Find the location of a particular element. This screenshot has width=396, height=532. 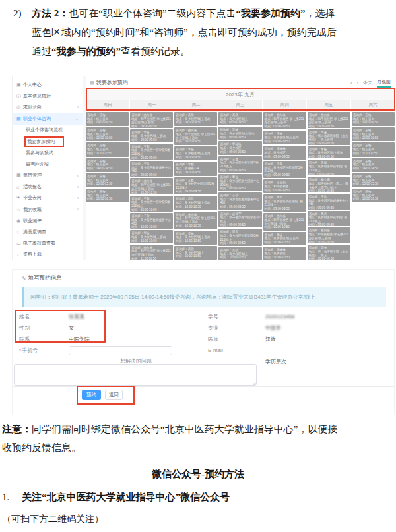

appointment-slot: 咨询师：王磊地点：良乡校区中药学院C楼213/线上时间：10:00-10:50 is located at coordinates (152, 204).